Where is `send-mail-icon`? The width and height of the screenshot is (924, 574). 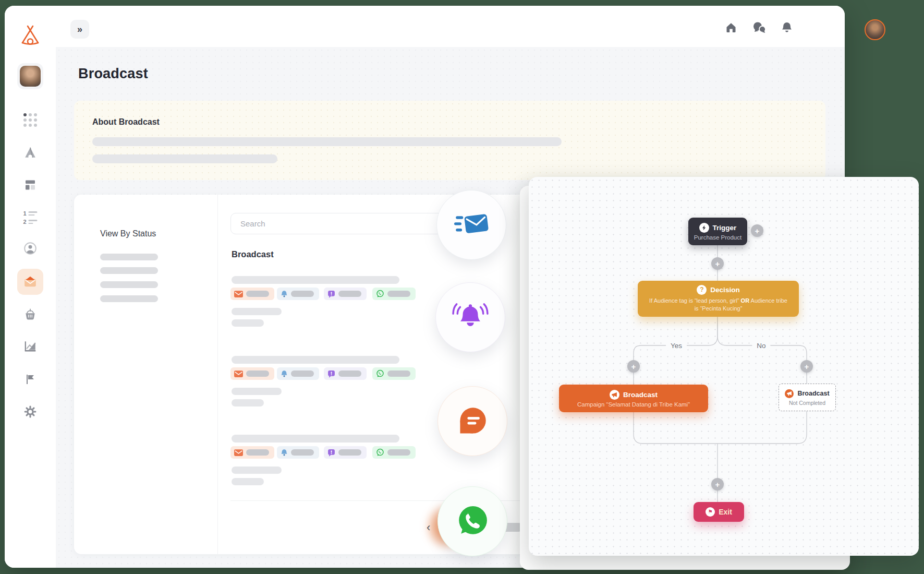
send-mail-icon is located at coordinates (471, 225).